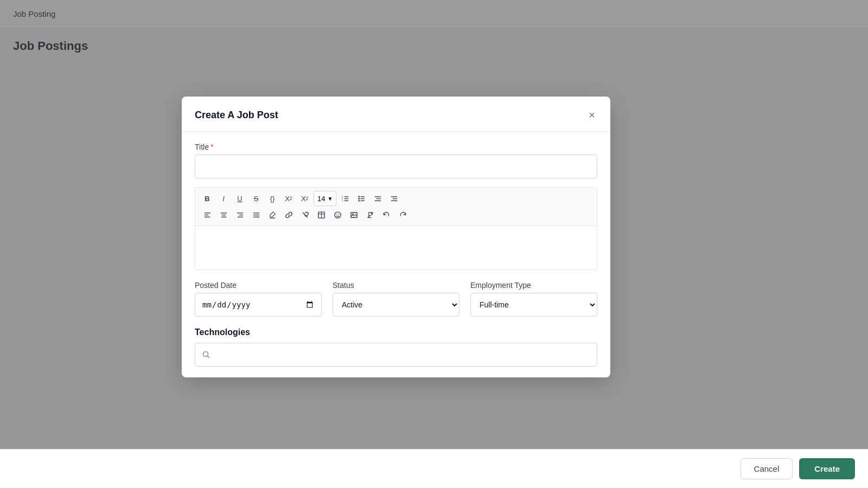 The image size is (868, 488). What do you see at coordinates (361, 198) in the screenshot?
I see `unordered-list-icon` at bounding box center [361, 198].